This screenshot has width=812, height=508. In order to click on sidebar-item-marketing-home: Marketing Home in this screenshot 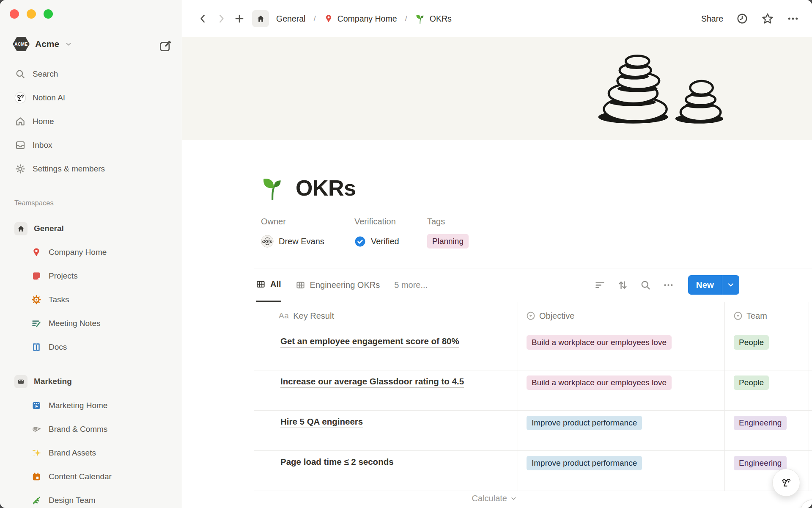, I will do `click(90, 406)`.